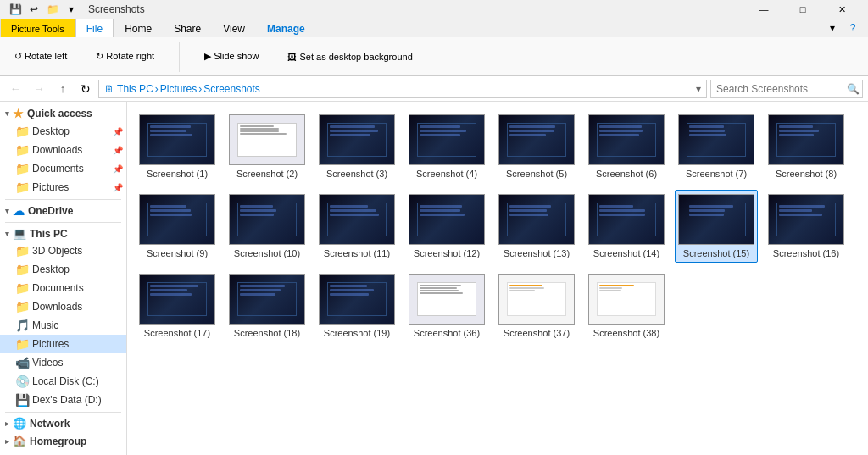 This screenshot has width=868, height=455. Describe the element at coordinates (231, 56) in the screenshot. I see `ribbon-slideshow: ▶ Slide show` at that location.